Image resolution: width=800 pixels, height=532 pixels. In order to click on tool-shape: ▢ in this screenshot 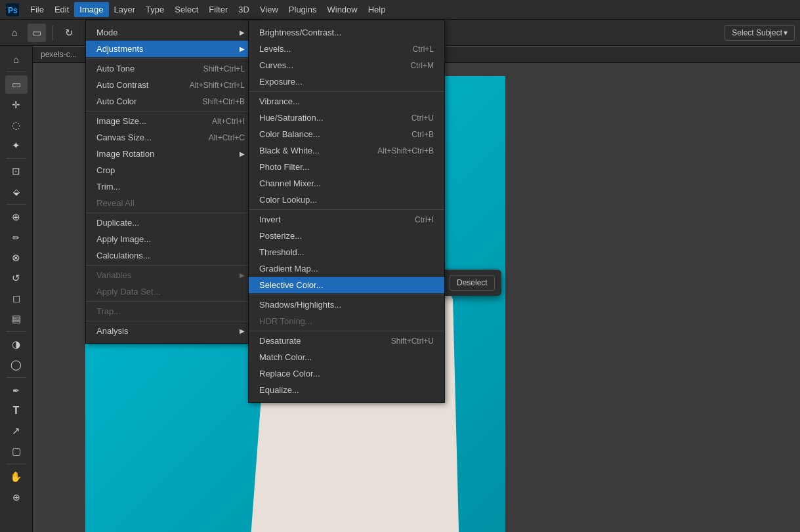, I will do `click(16, 451)`.